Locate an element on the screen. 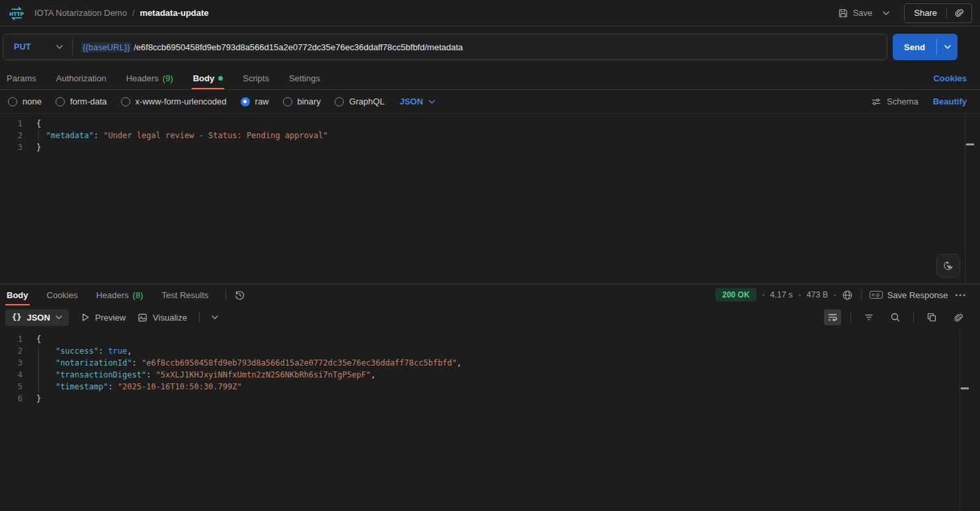 This screenshot has width=980, height=511. method-label: PUT is located at coordinates (22, 47).